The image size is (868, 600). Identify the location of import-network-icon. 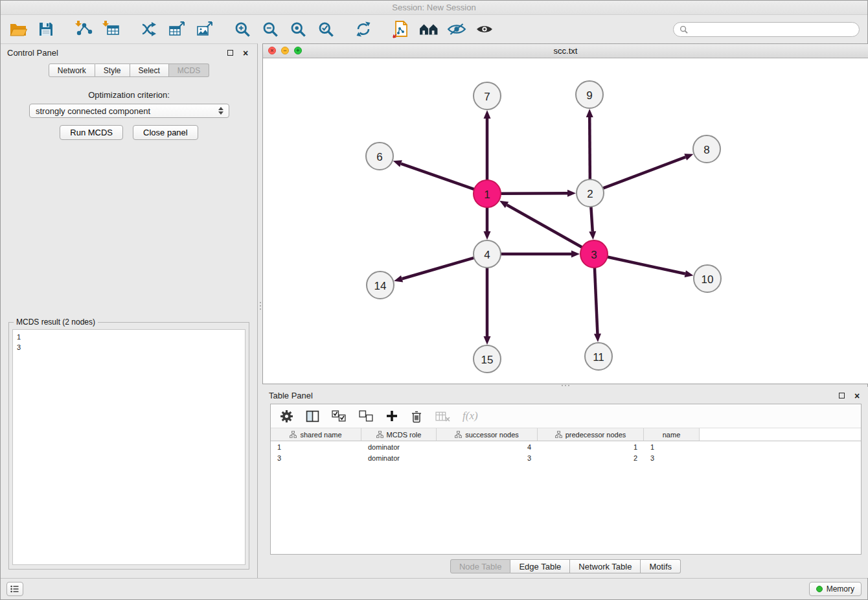
(84, 29).